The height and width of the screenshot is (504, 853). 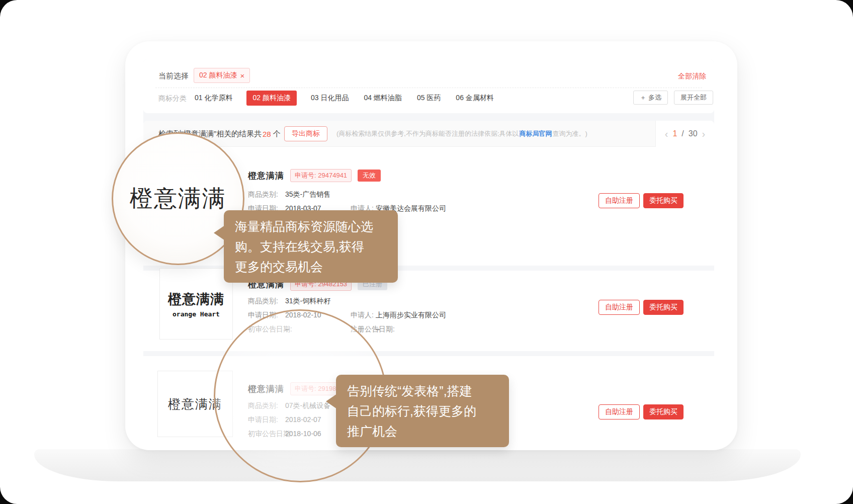 I want to click on category-item-04: 04 燃料油脂, so click(x=382, y=98).